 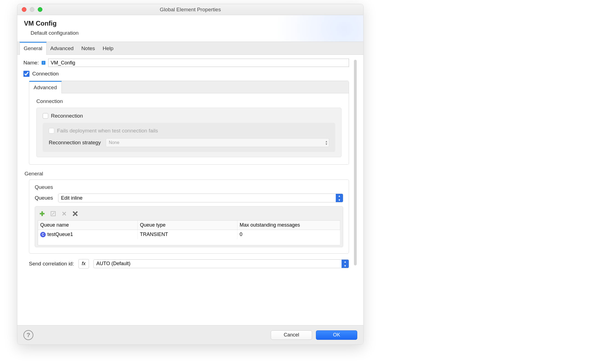 What do you see at coordinates (355, 162) in the screenshot?
I see `scrollbar-thumb` at bounding box center [355, 162].